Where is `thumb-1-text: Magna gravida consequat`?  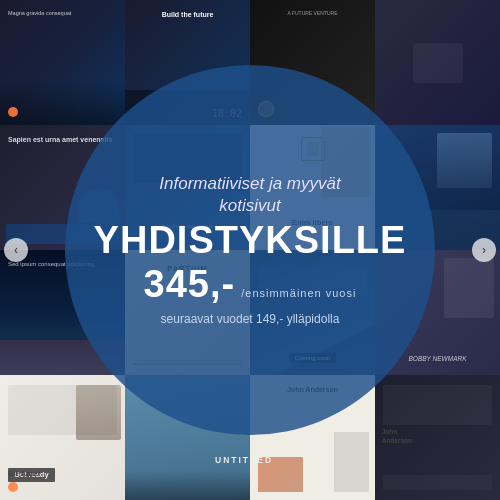 thumb-1-text: Magna gravida consequat is located at coordinates (40, 14).